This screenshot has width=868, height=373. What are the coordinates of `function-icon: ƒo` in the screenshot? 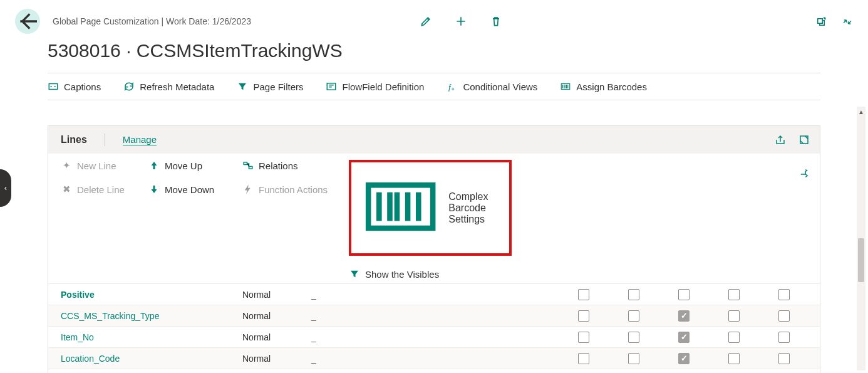 It's located at (452, 87).